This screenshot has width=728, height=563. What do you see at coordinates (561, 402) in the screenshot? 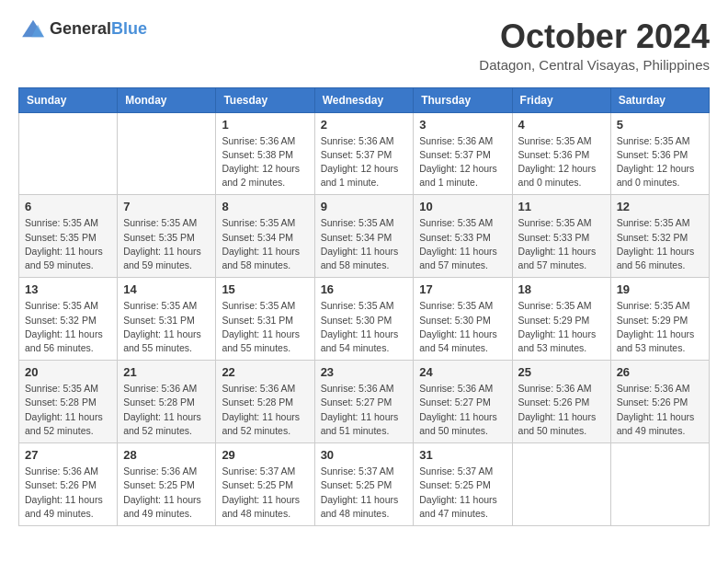
I see `calendar-cell: 25Sunrise: 5:36 AMSunset: 5:26 PMDayligh…` at bounding box center [561, 402].